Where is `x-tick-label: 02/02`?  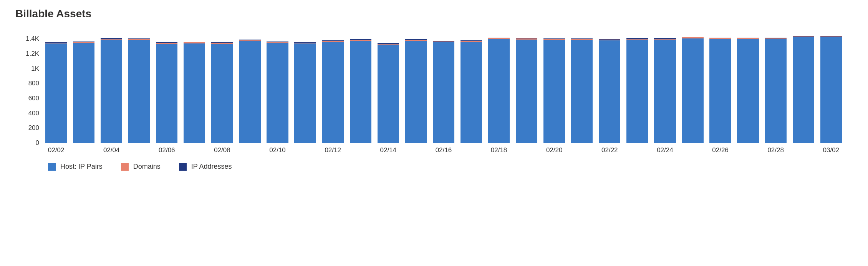 x-tick-label: 02/02 is located at coordinates (56, 149).